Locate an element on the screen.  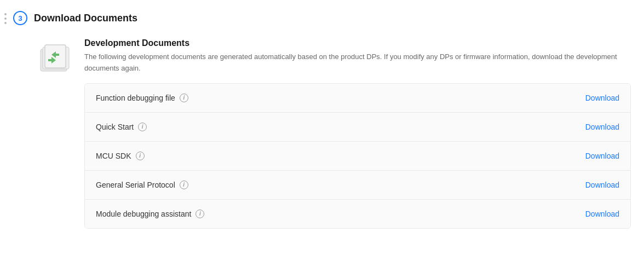
item-label-general-serial: General Serial Protocol is located at coordinates (136, 185).